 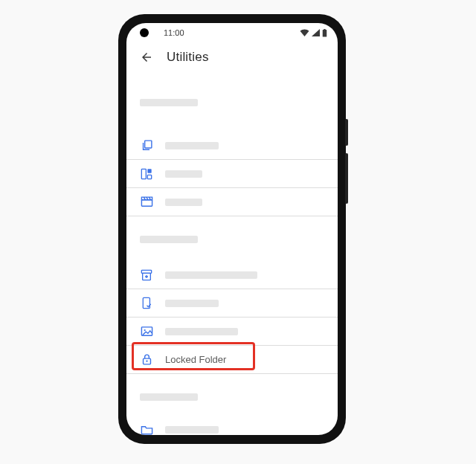 I want to click on cell-signal-icon, so click(x=315, y=33).